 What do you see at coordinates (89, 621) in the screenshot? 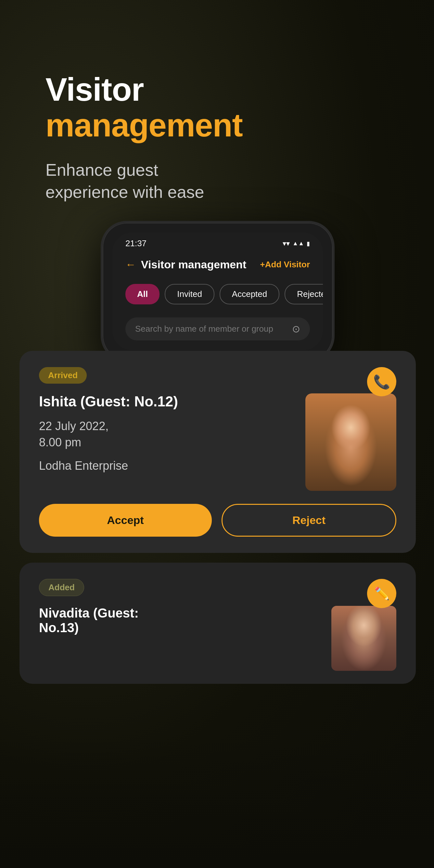
I see `second-guest-name: Nivadita (Guest:No.13)` at bounding box center [89, 621].